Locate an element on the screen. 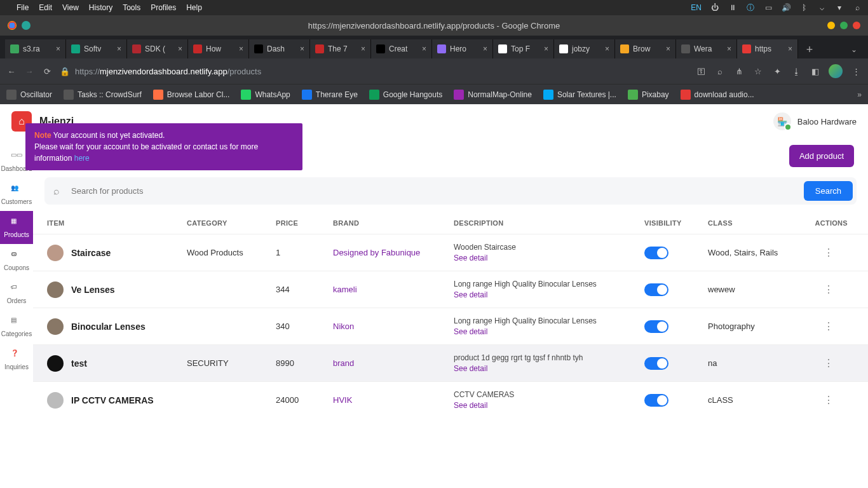 This screenshot has width=868, height=488. cell-brand: Nikon is located at coordinates (393, 327).